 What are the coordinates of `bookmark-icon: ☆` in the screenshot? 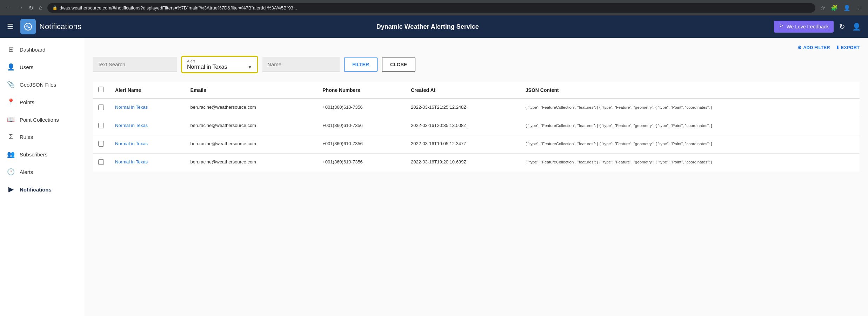 It's located at (823, 8).